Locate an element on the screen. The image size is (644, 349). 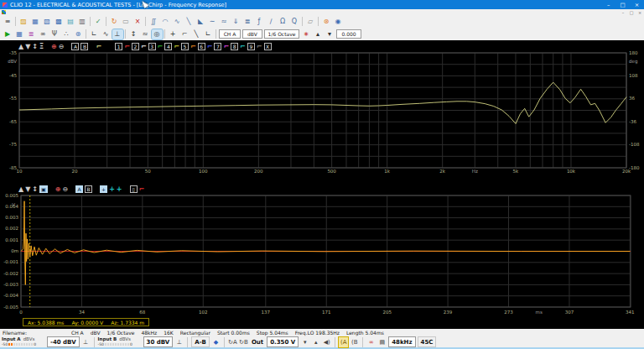
notes-icon: ▱ is located at coordinates (310, 22).